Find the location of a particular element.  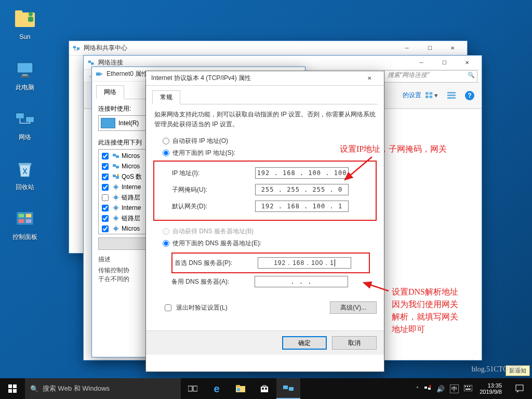

desktop-icon-recycle: 回收站 is located at coordinates (25, 175).